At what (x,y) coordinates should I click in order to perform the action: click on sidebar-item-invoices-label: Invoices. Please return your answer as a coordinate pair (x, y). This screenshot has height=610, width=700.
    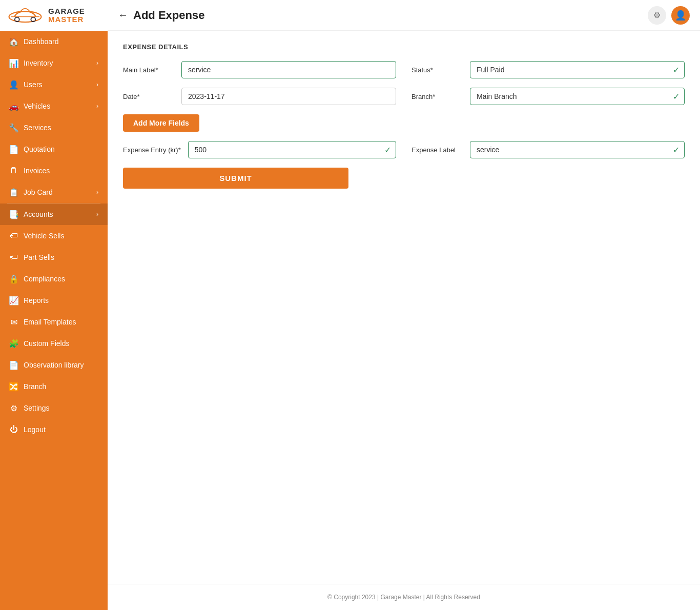
    Looking at the image, I should click on (37, 171).